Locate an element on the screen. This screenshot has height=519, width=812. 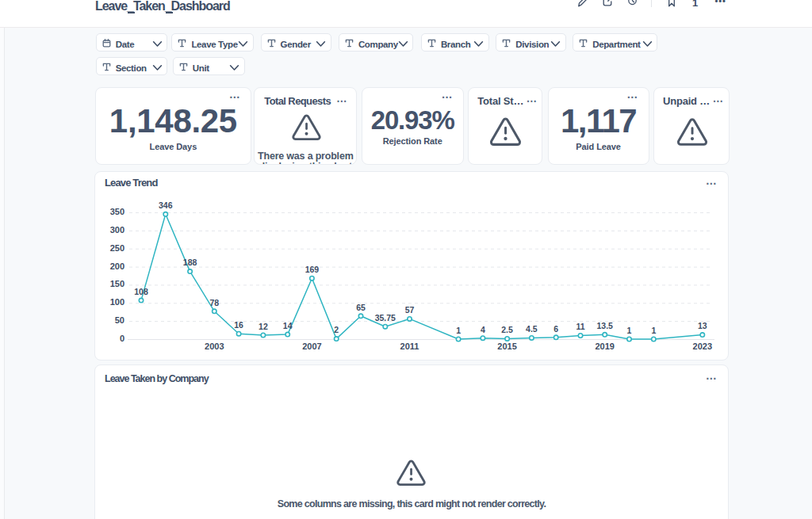
svg-text: 16 is located at coordinates (239, 325).